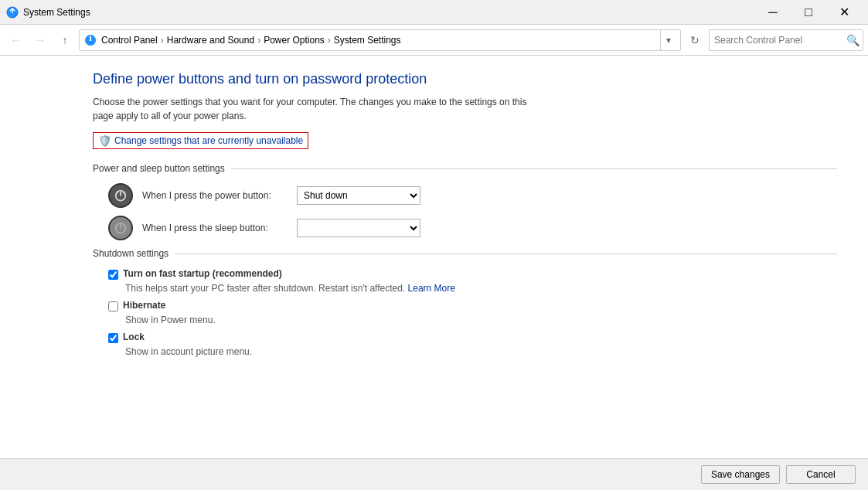  Describe the element at coordinates (113, 339) in the screenshot. I see `lock-checkbox` at that location.